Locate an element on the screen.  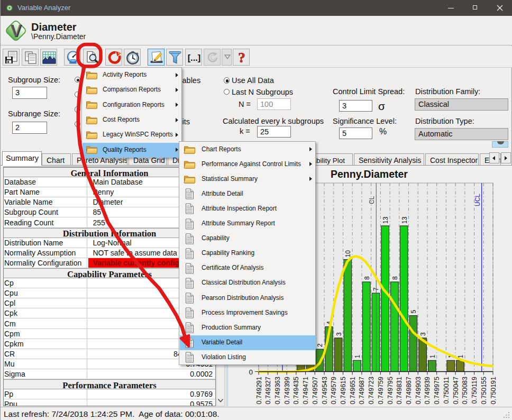
svg-text: 0.749615 is located at coordinates (343, 390).